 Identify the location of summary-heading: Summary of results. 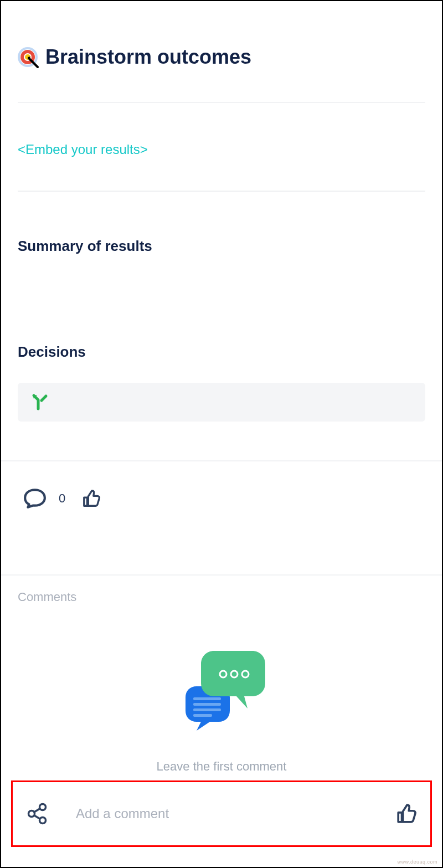
(222, 246).